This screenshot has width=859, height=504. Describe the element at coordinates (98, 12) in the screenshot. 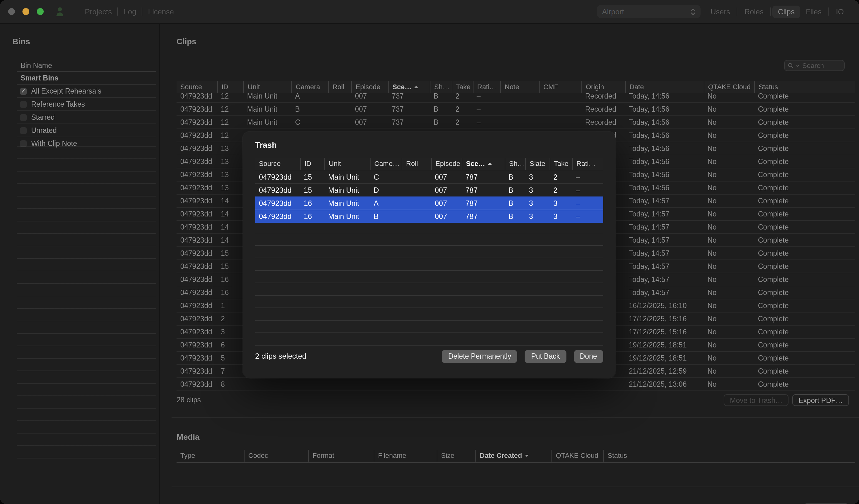

I see `menu-item: Projects` at that location.